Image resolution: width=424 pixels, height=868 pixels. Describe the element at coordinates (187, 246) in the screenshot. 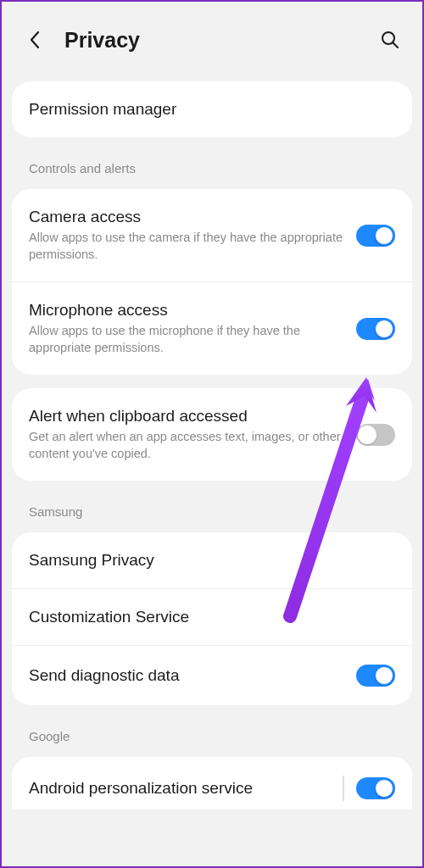

I see `camera-access-sub: Allow apps to use the camera if they hav…` at that location.